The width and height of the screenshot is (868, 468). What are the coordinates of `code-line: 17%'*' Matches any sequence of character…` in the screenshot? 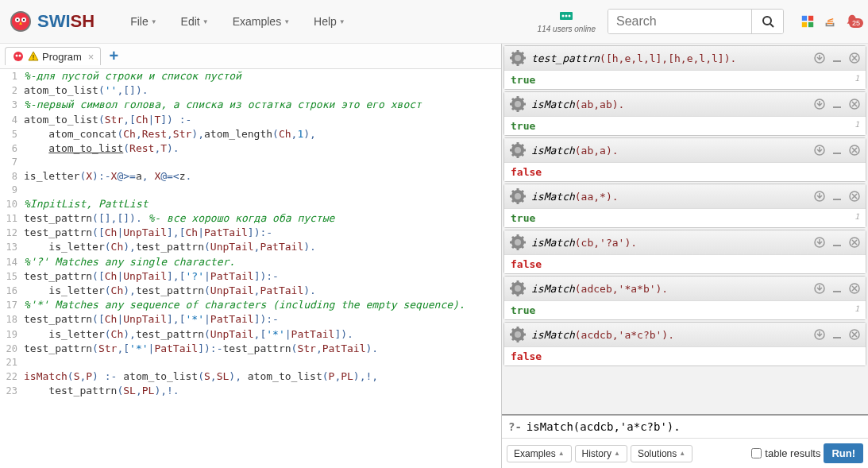 It's located at (251, 305).